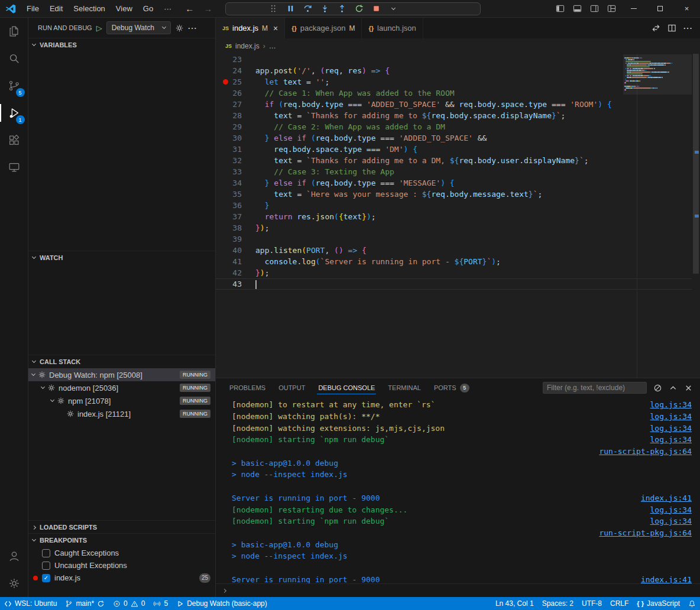  Describe the element at coordinates (14, 556) in the screenshot. I see `activity-bar-item-accounts` at that location.